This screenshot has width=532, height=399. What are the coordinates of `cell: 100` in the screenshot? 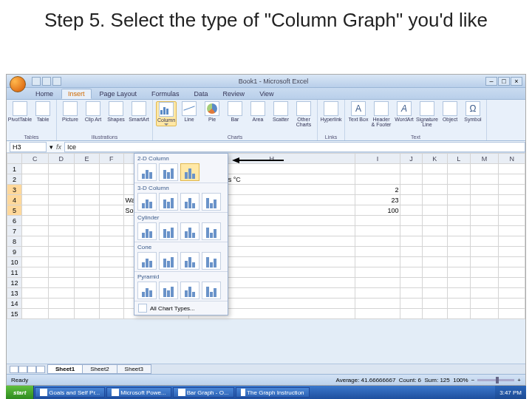 It's located at (378, 211).